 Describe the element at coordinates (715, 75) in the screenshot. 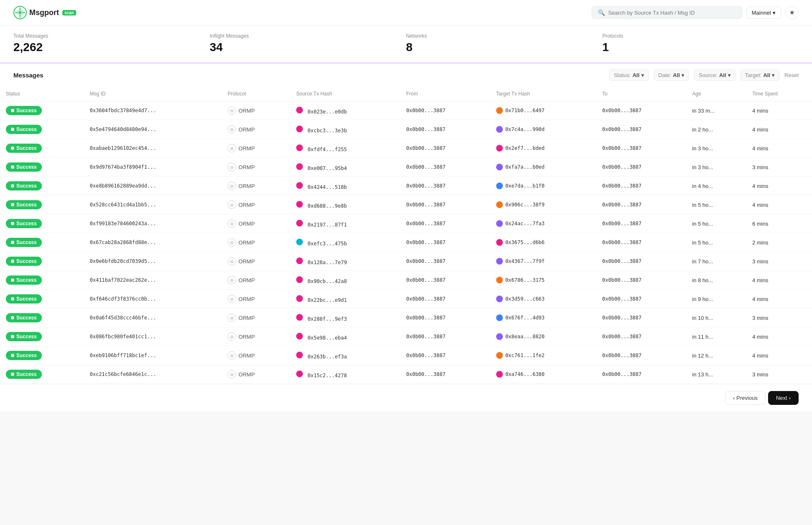

I see `source-filter: Source: All ▾` at that location.